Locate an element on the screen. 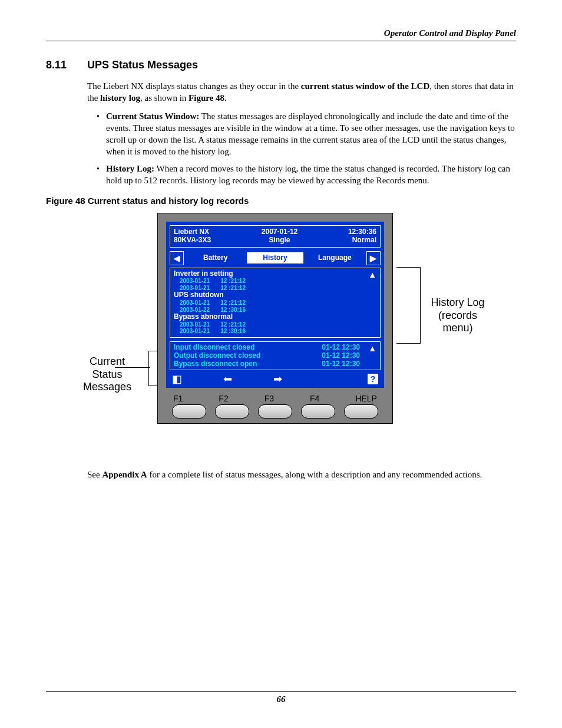 This screenshot has height=728, width=562. f3-button is located at coordinates (275, 411).